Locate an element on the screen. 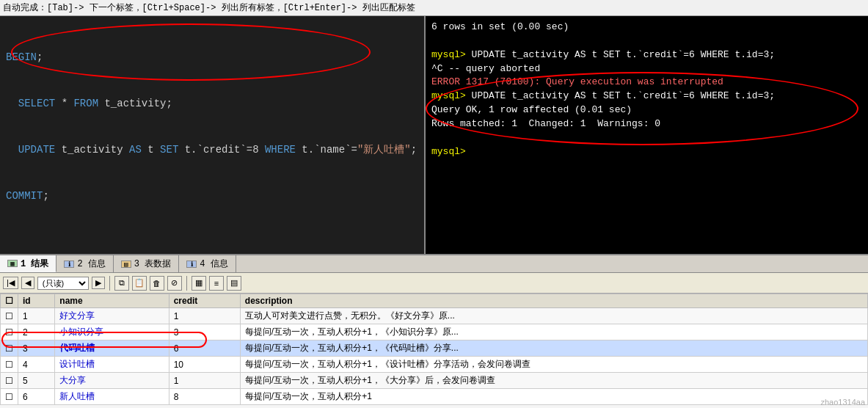  tab-info2-icon: ℹ is located at coordinates (192, 264).